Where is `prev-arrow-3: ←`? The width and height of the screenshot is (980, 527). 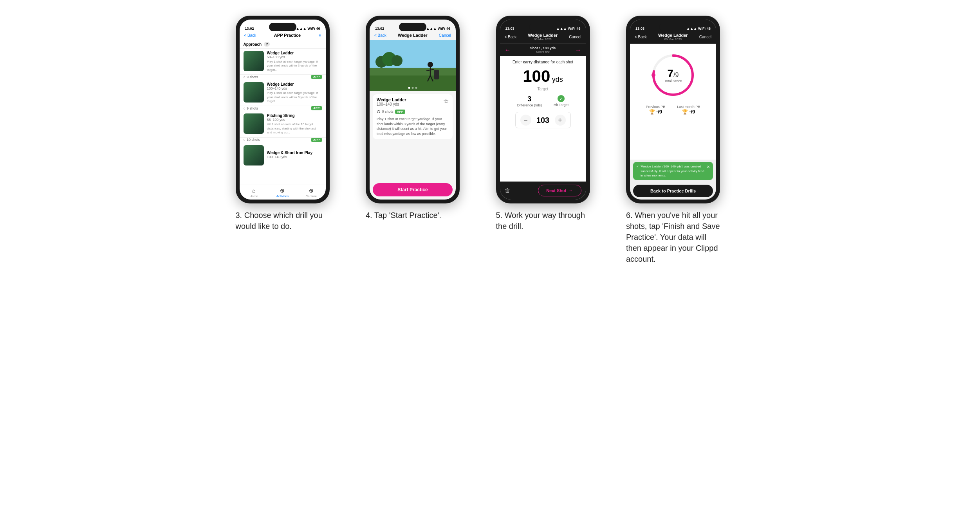
prev-arrow-3: ← is located at coordinates (508, 50).